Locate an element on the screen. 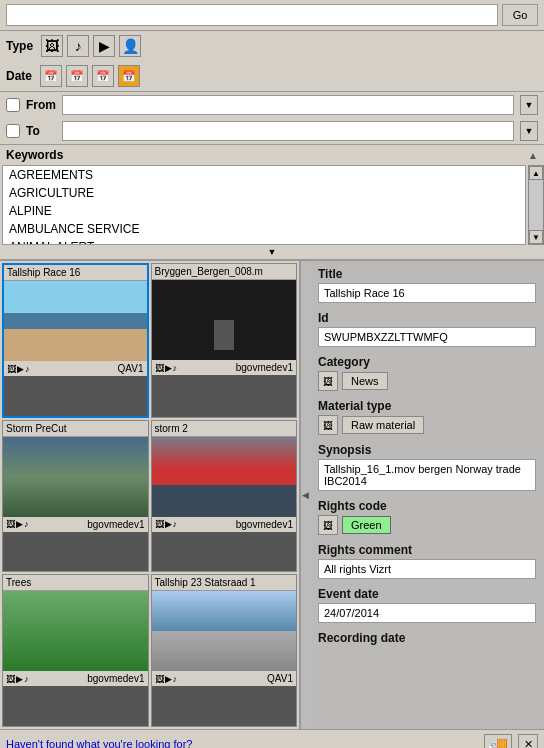 The image size is (544, 748). search-input is located at coordinates (252, 15).